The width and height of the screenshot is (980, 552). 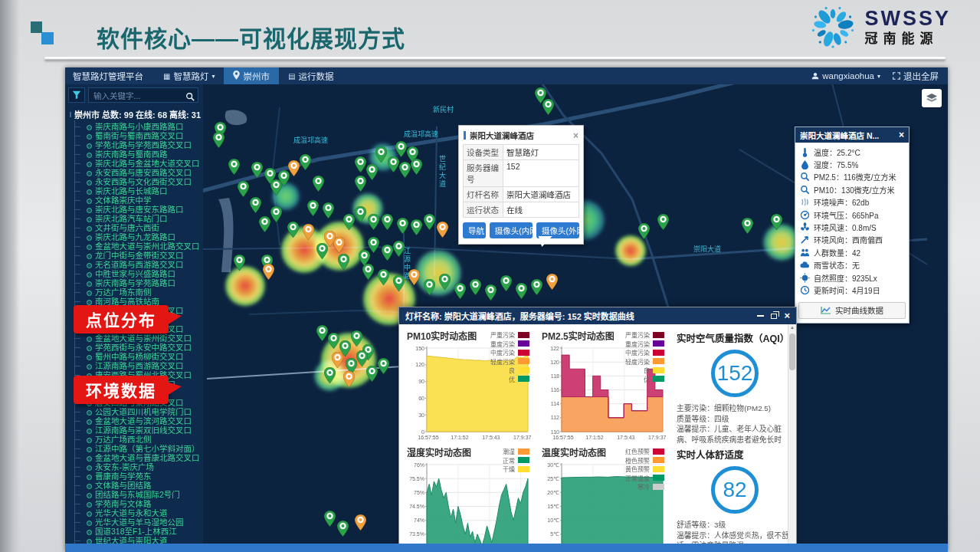 I want to click on sidebar-streetlight-item: 团结路与东城国际2号门, so click(x=136, y=495).